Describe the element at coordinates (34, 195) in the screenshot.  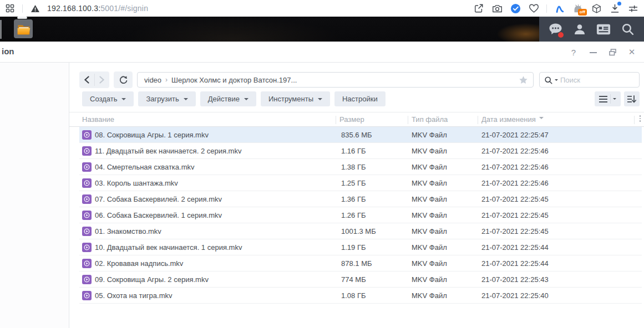
I see `folder-tree-panel` at that location.